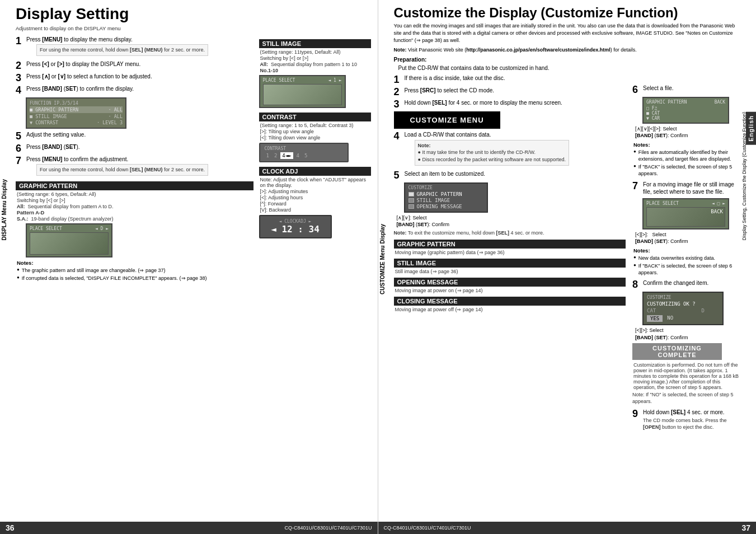 The image size is (756, 534). What do you see at coordinates (687, 420) in the screenshot?
I see `right-step-9: 9 Hold down [SEL] 4 sec. or more. The CD…` at bounding box center [687, 420].